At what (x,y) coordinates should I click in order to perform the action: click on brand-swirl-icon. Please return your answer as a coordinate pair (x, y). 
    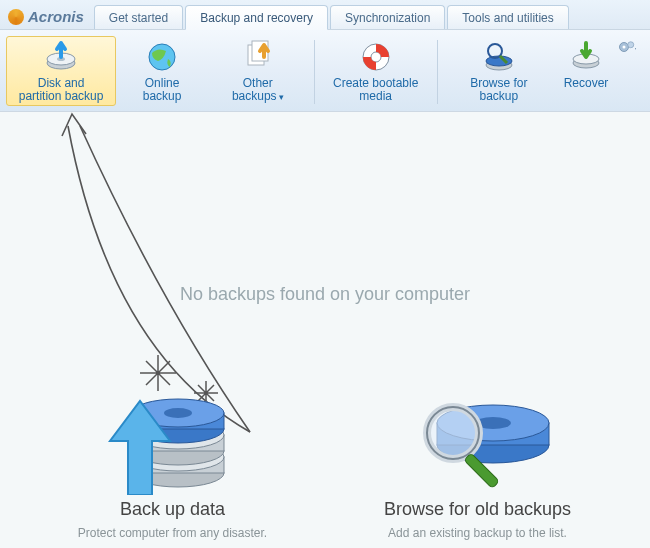
    Looking at the image, I should click on (16, 17).